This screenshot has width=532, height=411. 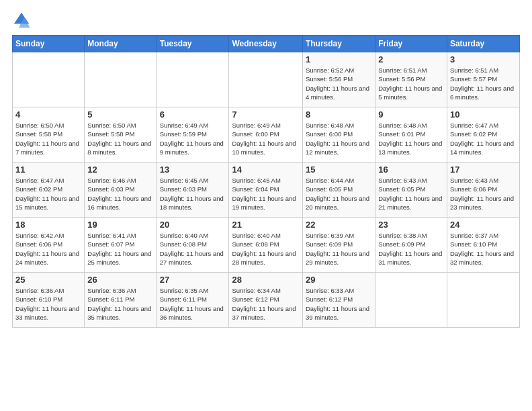 I want to click on calendar-cell: 3Sunrise: 6:51 AMSunset: 5:57 PMDaylight…, so click(x=483, y=80).